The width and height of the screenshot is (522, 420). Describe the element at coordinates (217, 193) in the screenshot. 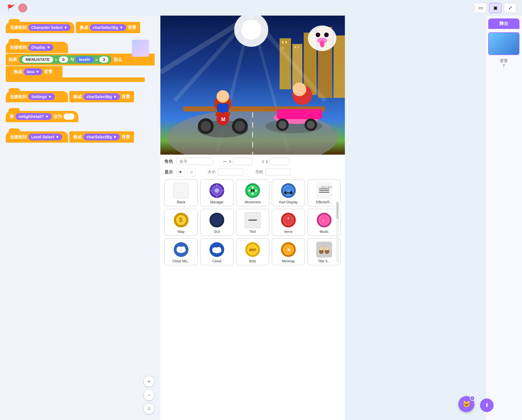

I see `sprite-card-manager: Manager` at that location.